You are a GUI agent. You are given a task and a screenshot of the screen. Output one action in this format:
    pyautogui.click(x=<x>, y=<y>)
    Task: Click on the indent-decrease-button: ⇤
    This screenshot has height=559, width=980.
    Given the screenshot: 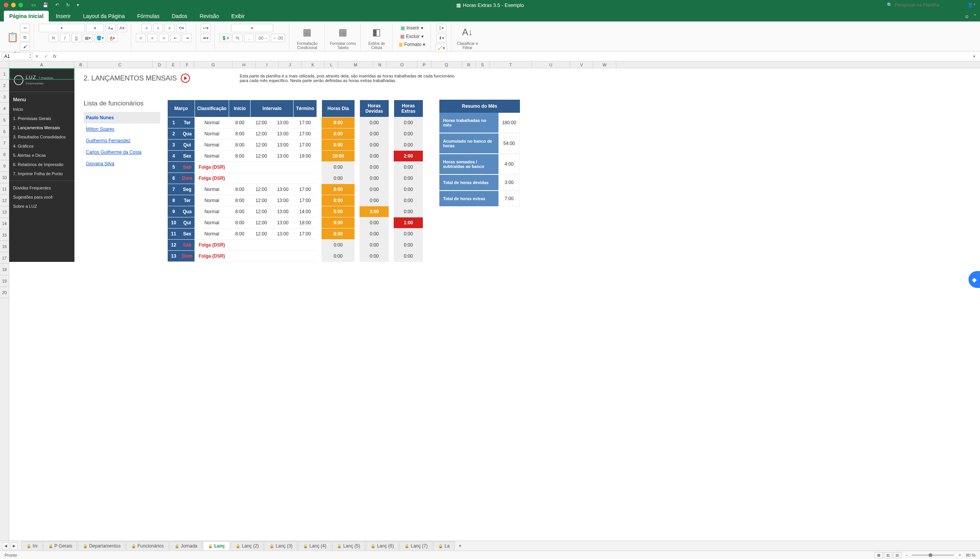 What is the action you would take?
    pyautogui.click(x=175, y=38)
    